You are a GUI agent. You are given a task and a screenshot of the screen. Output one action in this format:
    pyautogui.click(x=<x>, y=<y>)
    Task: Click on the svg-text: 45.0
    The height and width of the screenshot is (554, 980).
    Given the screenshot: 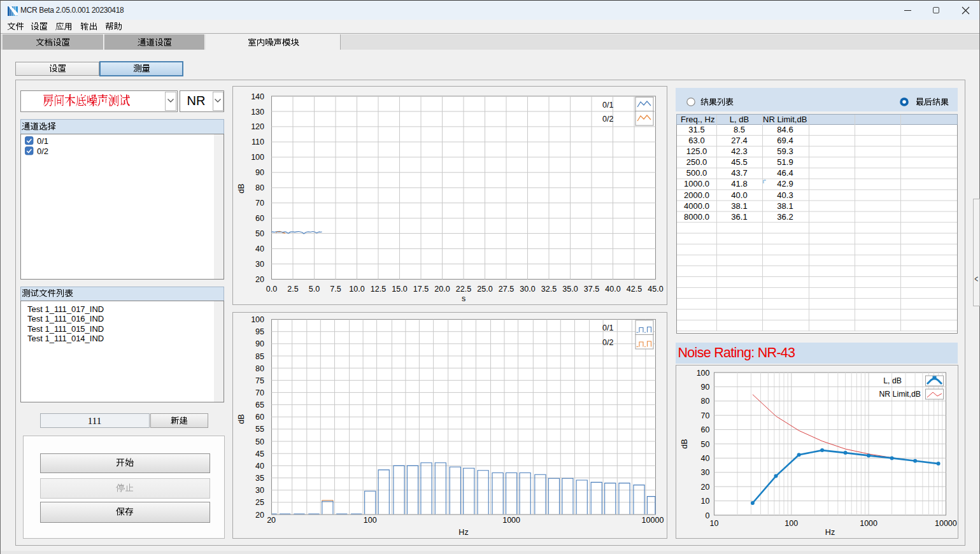 What is the action you would take?
    pyautogui.click(x=655, y=288)
    